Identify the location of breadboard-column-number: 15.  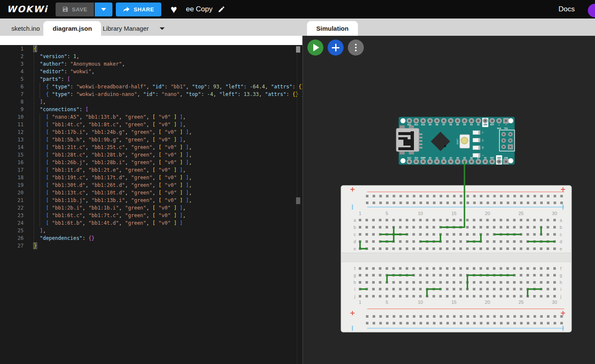
(454, 302).